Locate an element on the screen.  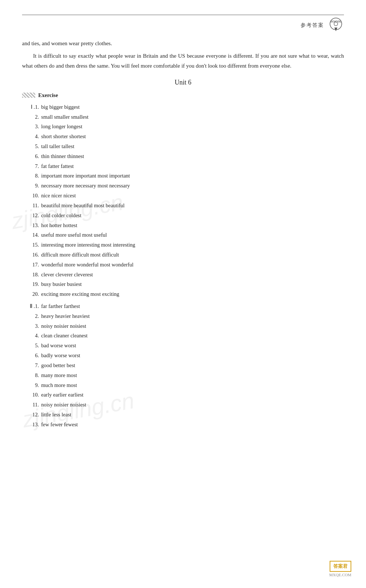
item-number: 18. is located at coordinates (32, 275).